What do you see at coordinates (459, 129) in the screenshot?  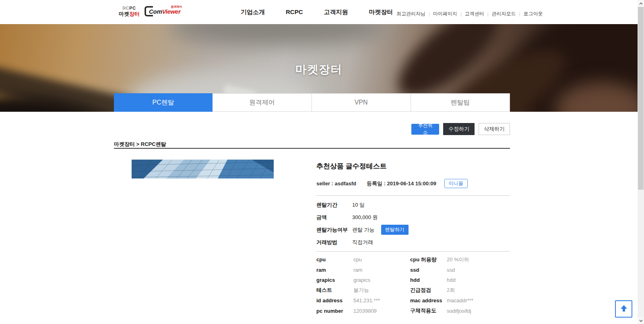 I see `edit-button: 수정하기` at bounding box center [459, 129].